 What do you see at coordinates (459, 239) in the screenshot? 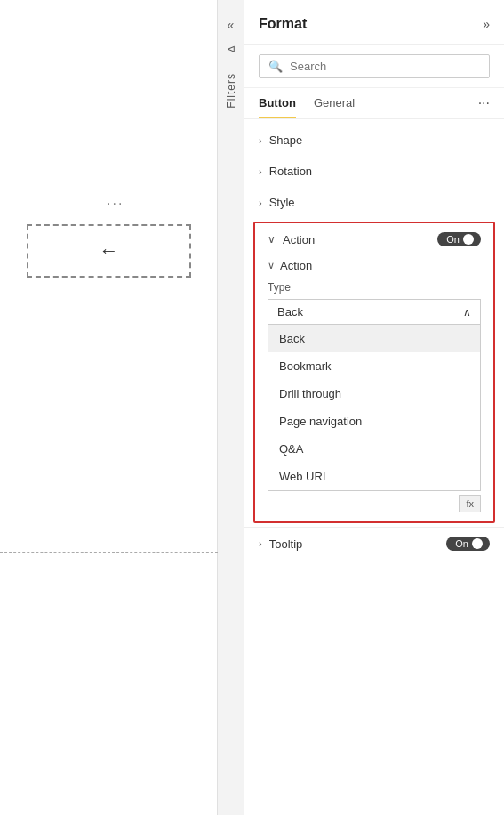
I see `action-toggle: On` at bounding box center [459, 239].